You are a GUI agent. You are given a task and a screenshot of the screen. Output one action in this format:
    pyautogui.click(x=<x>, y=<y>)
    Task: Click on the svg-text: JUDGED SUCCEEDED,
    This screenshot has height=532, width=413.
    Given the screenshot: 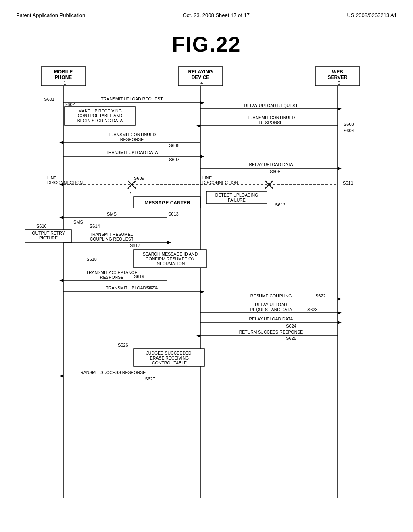 What is the action you would take?
    pyautogui.click(x=169, y=353)
    